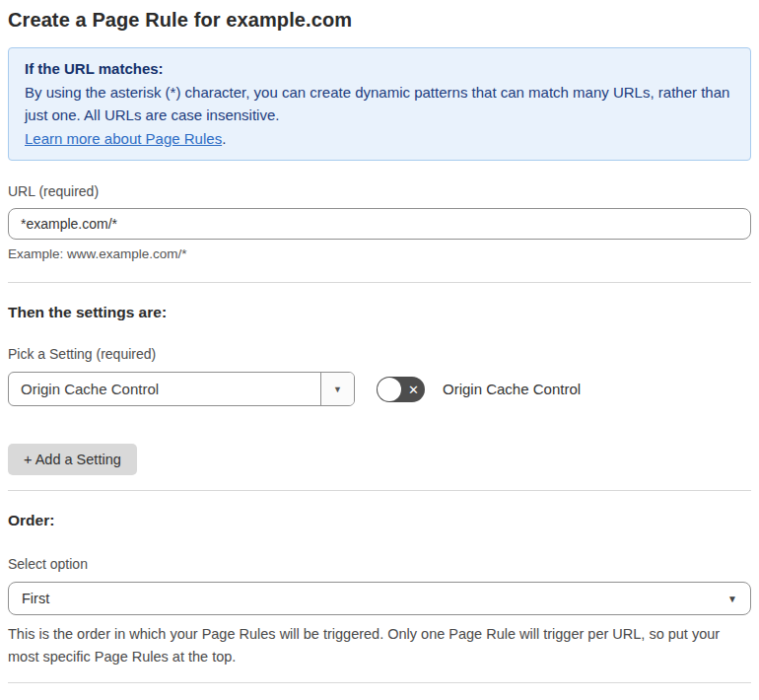 Image resolution: width=759 pixels, height=700 pixels. What do you see at coordinates (380, 191) in the screenshot?
I see `url-field-label: URL (required)` at bounding box center [380, 191].